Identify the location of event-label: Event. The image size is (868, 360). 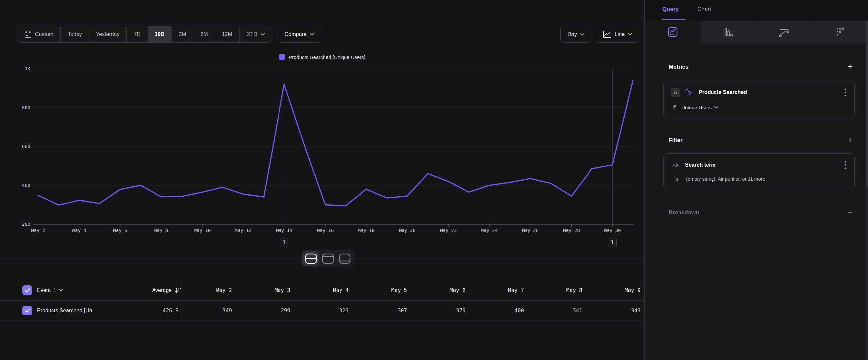
(44, 290).